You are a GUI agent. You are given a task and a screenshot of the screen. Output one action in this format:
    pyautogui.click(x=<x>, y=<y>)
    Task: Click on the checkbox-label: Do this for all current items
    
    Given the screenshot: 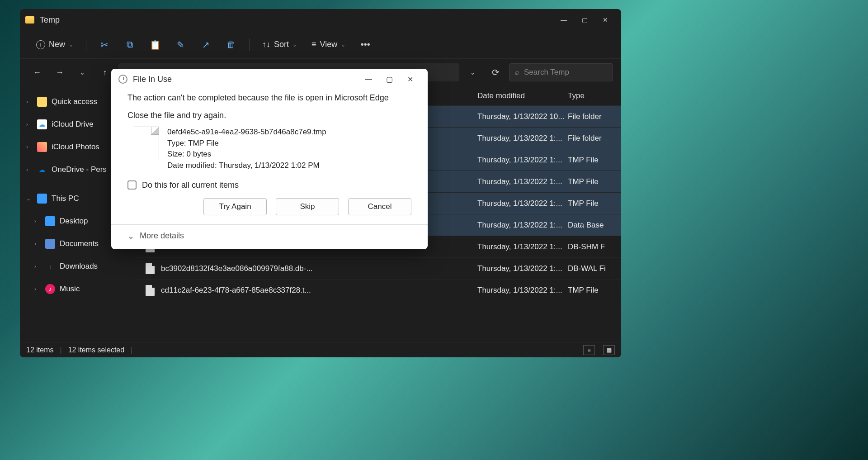 What is the action you would take?
    pyautogui.click(x=190, y=185)
    